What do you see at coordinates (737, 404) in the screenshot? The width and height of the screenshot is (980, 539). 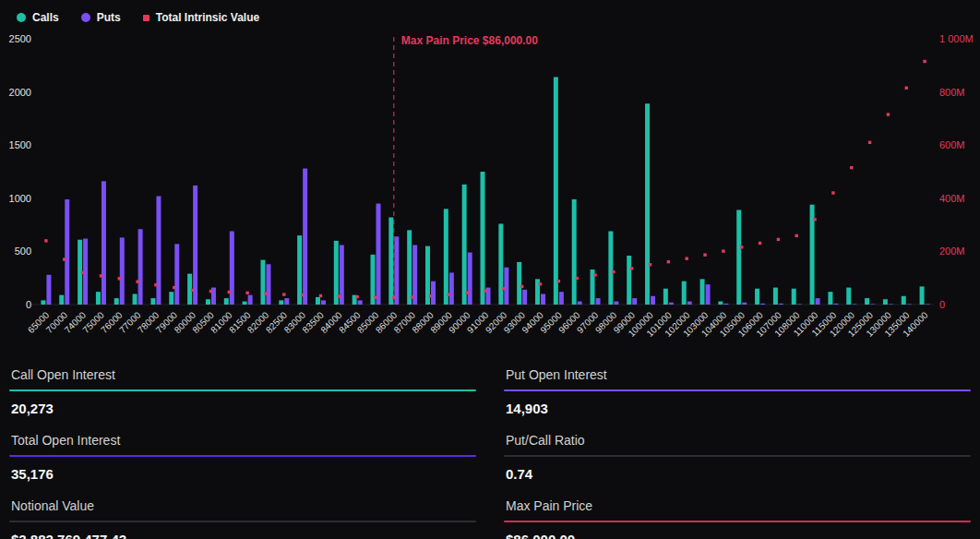 I see `stat-value: 14,903` at bounding box center [737, 404].